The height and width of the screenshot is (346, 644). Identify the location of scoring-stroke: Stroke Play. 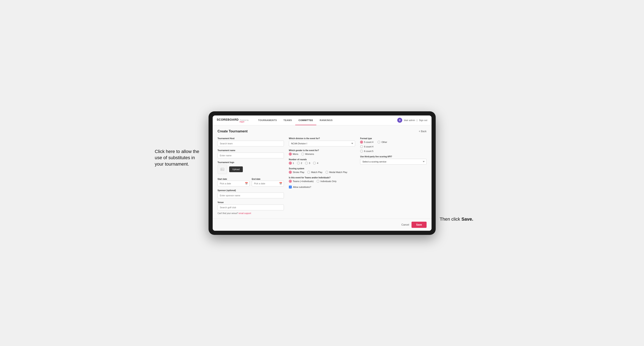
(296, 172).